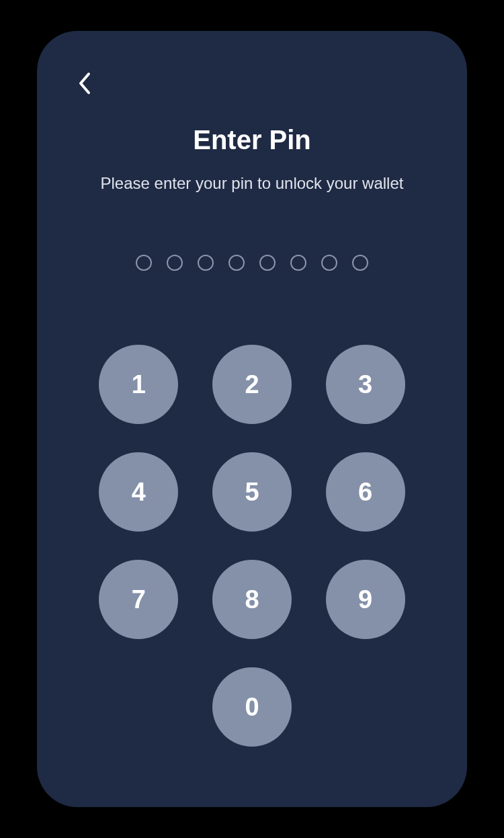 The image size is (504, 838). Describe the element at coordinates (366, 492) in the screenshot. I see `keypad-key-6: 6` at that location.